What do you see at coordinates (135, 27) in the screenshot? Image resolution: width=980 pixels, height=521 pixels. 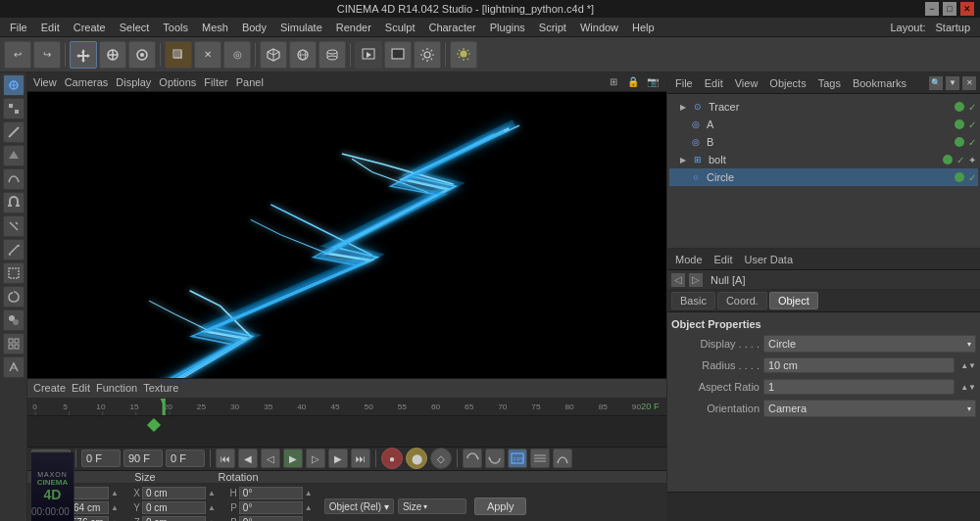 I see `menu-select: Select` at bounding box center [135, 27].